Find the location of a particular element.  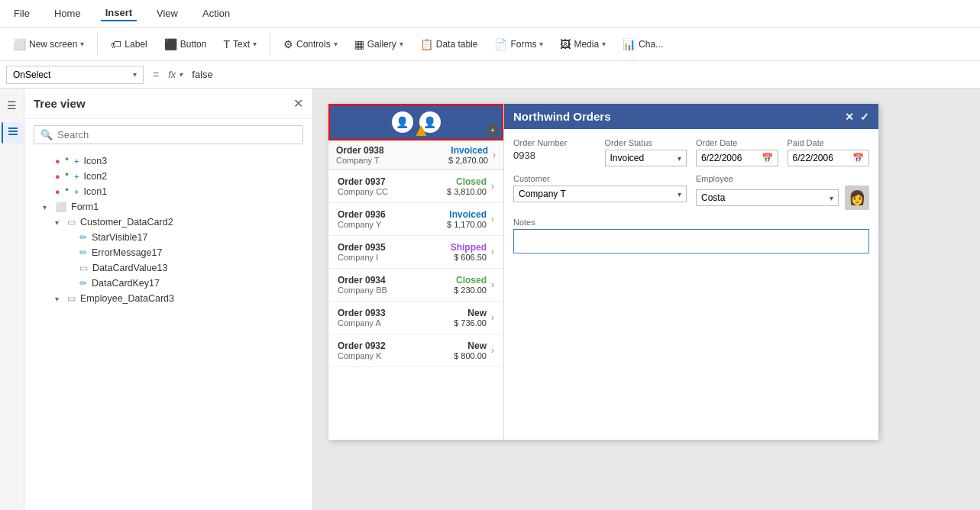

icon1-label: Icon1 is located at coordinates (96, 192).